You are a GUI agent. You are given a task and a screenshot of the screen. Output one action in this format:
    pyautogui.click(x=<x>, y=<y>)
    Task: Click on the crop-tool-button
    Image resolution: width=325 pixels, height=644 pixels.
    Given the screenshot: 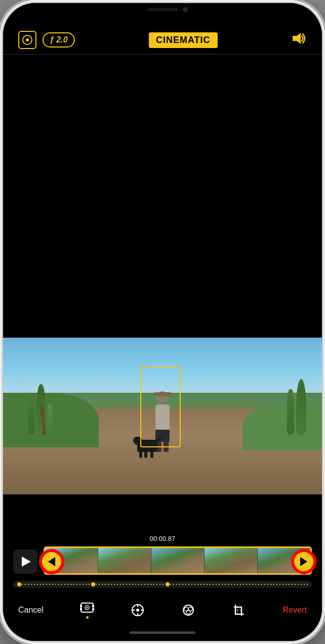 What is the action you would take?
    pyautogui.click(x=239, y=610)
    